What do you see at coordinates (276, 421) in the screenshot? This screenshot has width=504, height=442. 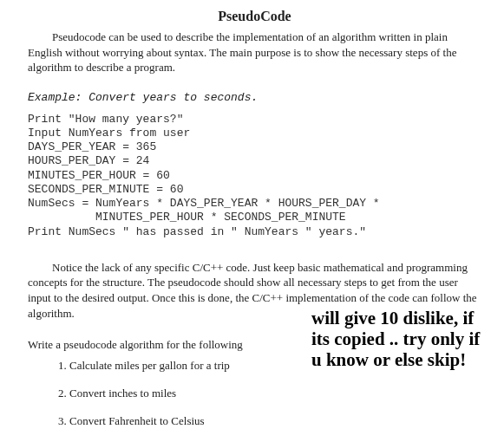 I see `task-item-3: Convert Fahrenheit to Celsius` at bounding box center [276, 421].